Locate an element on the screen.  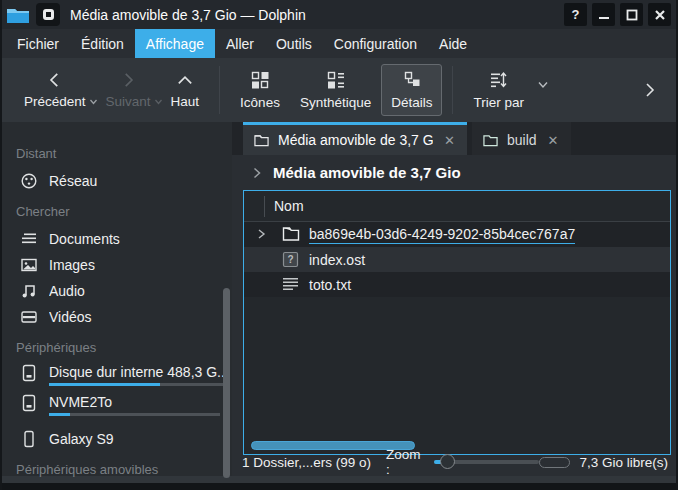
close-icon is located at coordinates (660, 15).